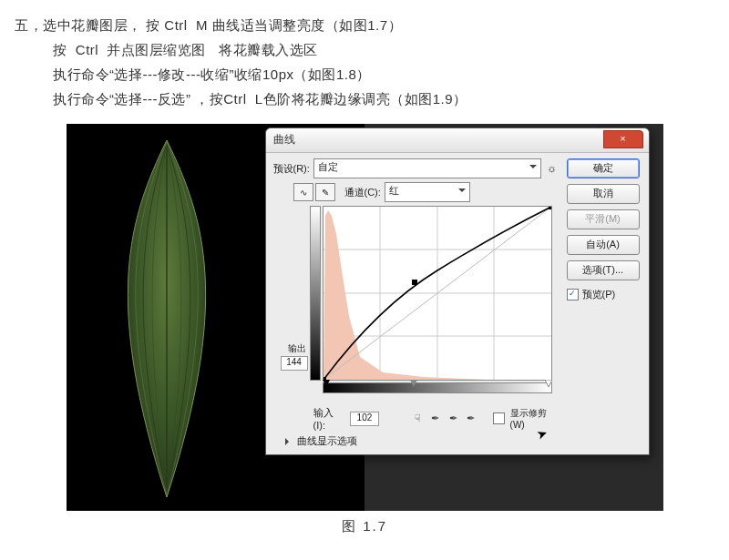 The height and width of the screenshot is (560, 729). I want to click on vertical-gradient-strip, so click(315, 293).